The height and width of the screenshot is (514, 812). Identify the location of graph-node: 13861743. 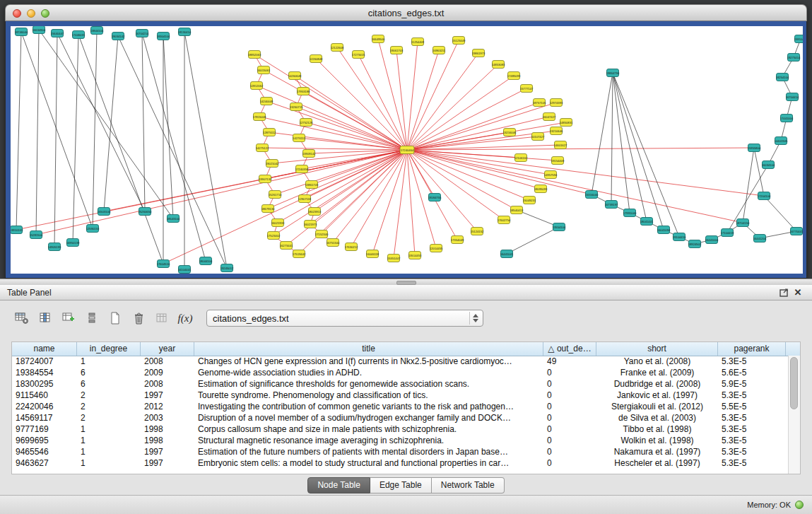
(312, 185).